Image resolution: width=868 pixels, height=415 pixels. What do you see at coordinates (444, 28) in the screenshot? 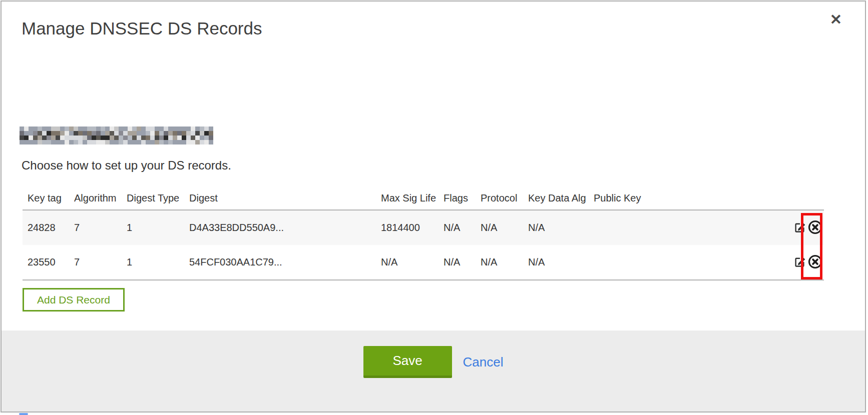
I see `page-title: Manage DNSSEC DS Records` at bounding box center [444, 28].